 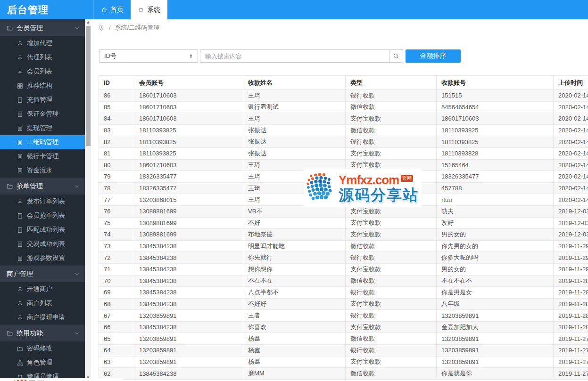 What do you see at coordinates (117, 246) in the screenshot?
I see `cell-0: 73` at bounding box center [117, 246].